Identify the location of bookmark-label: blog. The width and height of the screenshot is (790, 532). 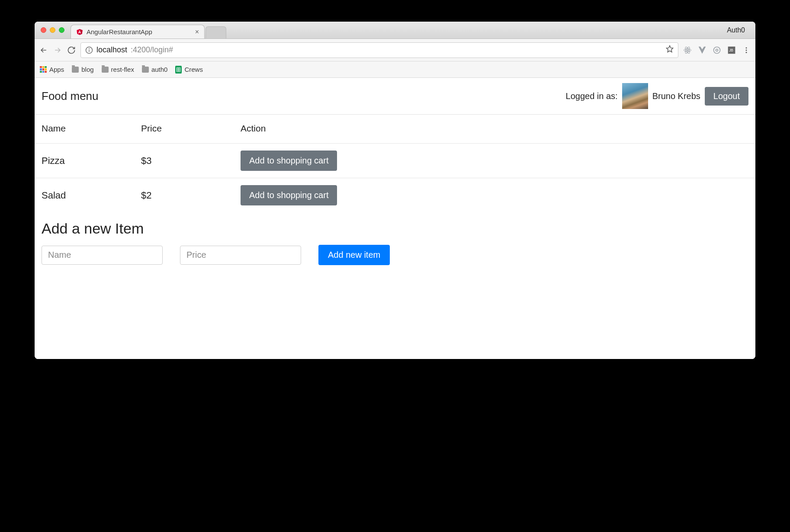
(87, 69).